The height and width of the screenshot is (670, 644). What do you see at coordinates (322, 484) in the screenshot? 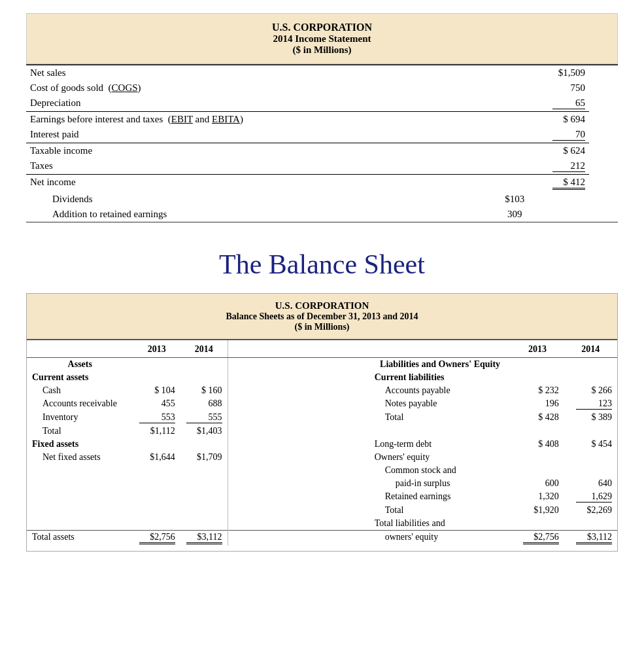
I see `paid-in-surplus-row: paid-in surplus 600 640` at bounding box center [322, 484].